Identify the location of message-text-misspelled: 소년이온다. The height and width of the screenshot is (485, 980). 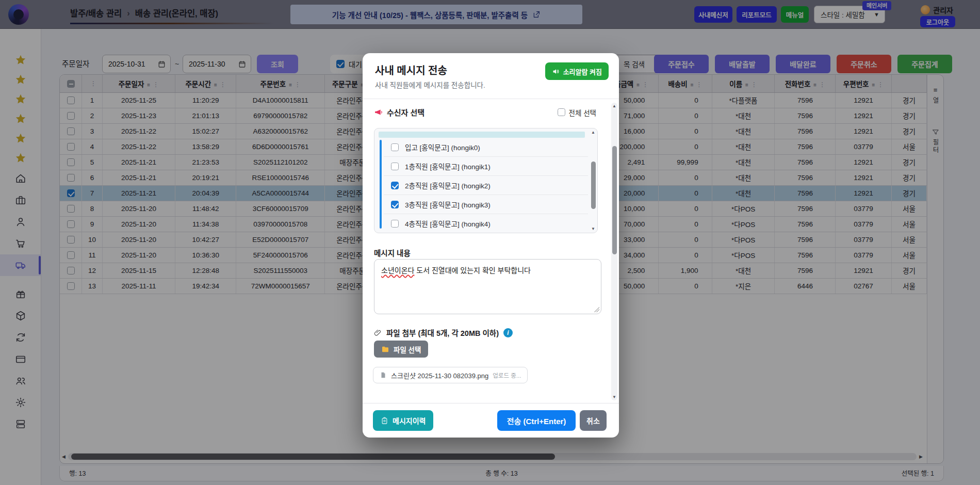
(398, 270).